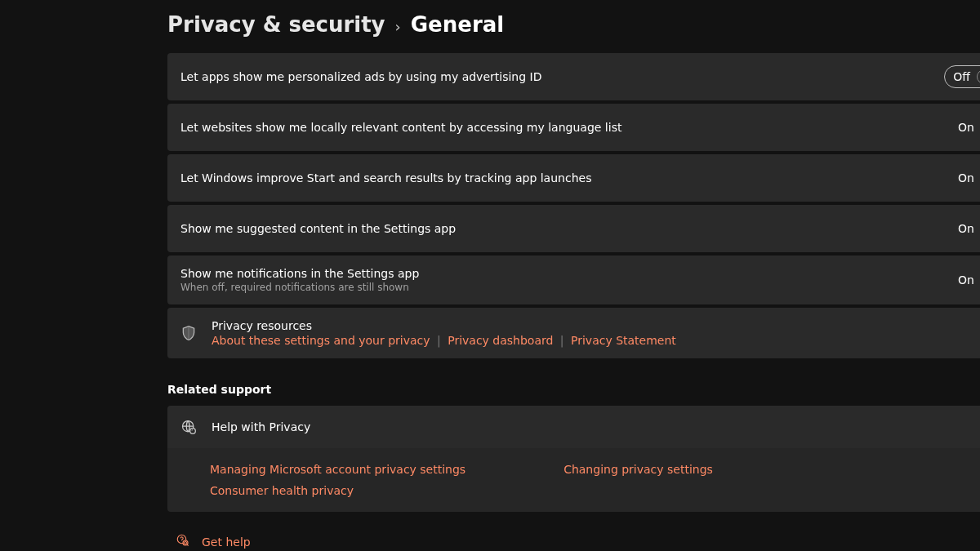 The height and width of the screenshot is (551, 980). I want to click on help-with-privacy-body: Managing Microsoft account privacy setti…, so click(573, 480).